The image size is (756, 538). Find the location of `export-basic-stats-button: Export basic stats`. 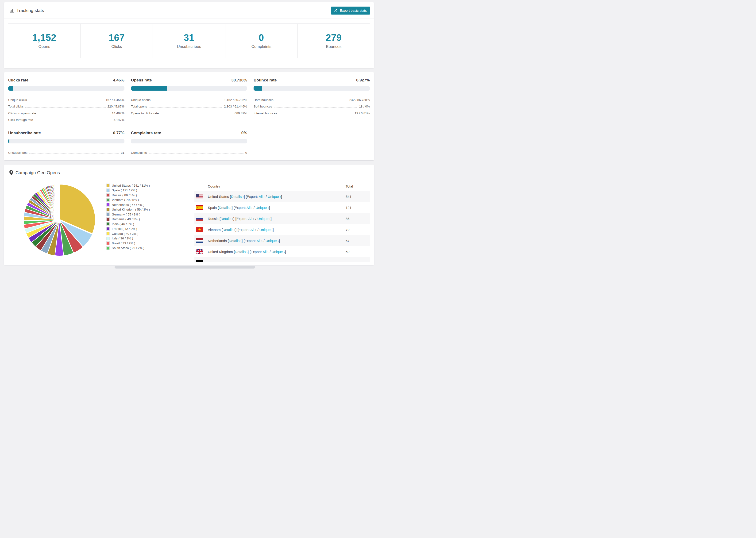

export-basic-stats-button: Export basic stats is located at coordinates (351, 11).